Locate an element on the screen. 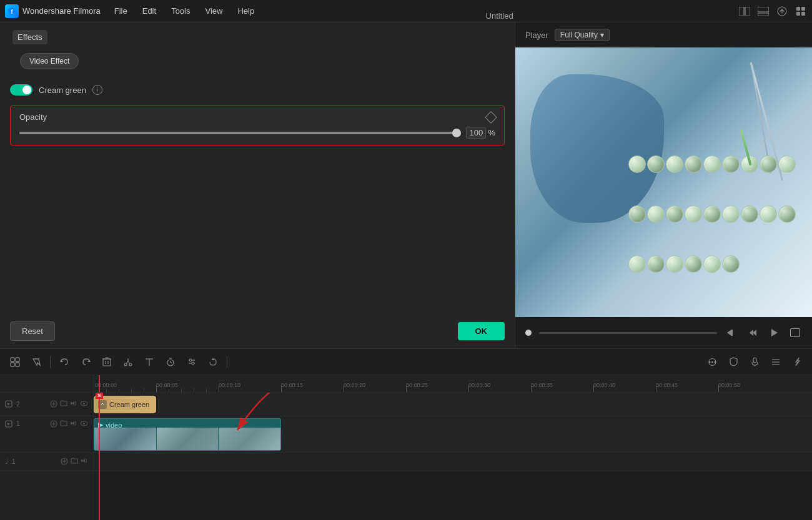 The height and width of the screenshot is (520, 812). play-button is located at coordinates (774, 333).